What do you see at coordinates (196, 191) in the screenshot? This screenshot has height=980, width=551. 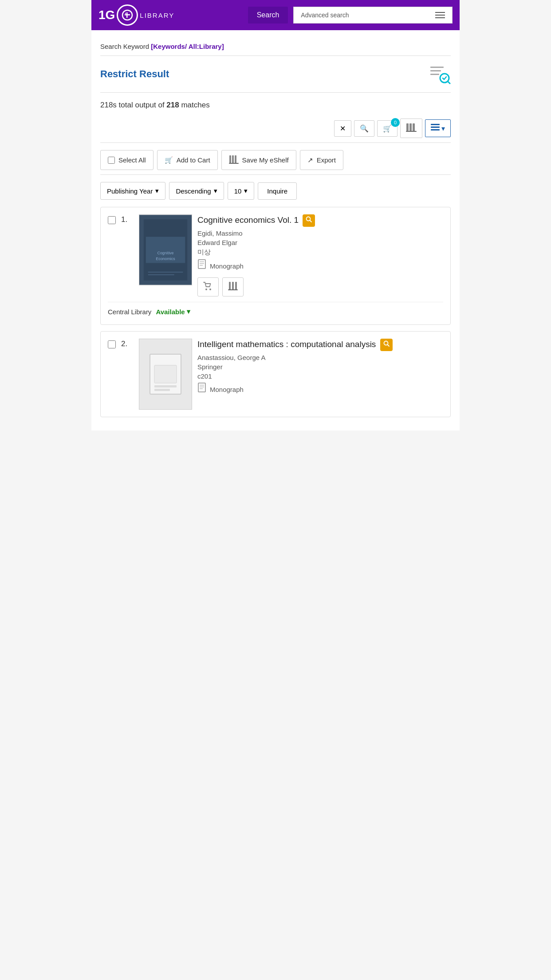 I see `descending-sort: Descending ▾` at bounding box center [196, 191].